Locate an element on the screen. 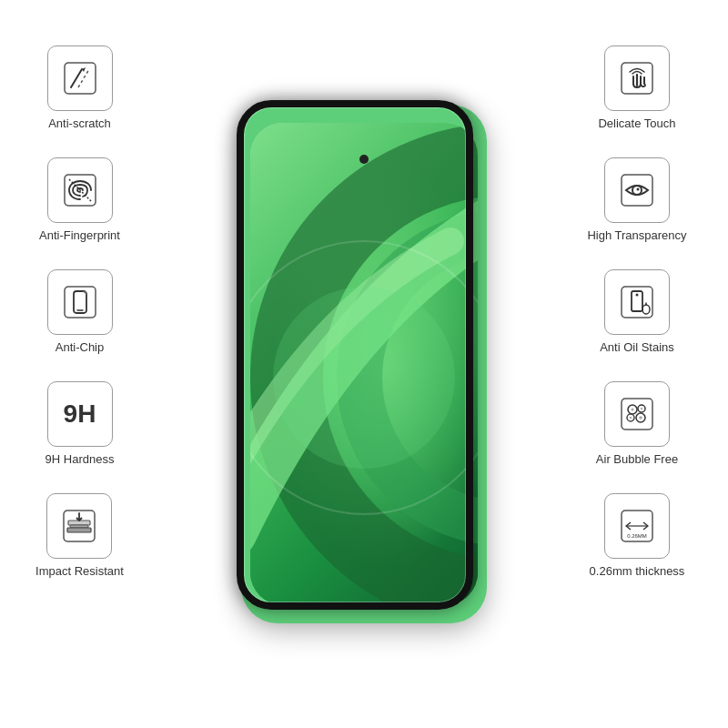 Image resolution: width=728 pixels, height=728 pixels. feature-air-bubble: Air Bubble Free is located at coordinates (637, 424).